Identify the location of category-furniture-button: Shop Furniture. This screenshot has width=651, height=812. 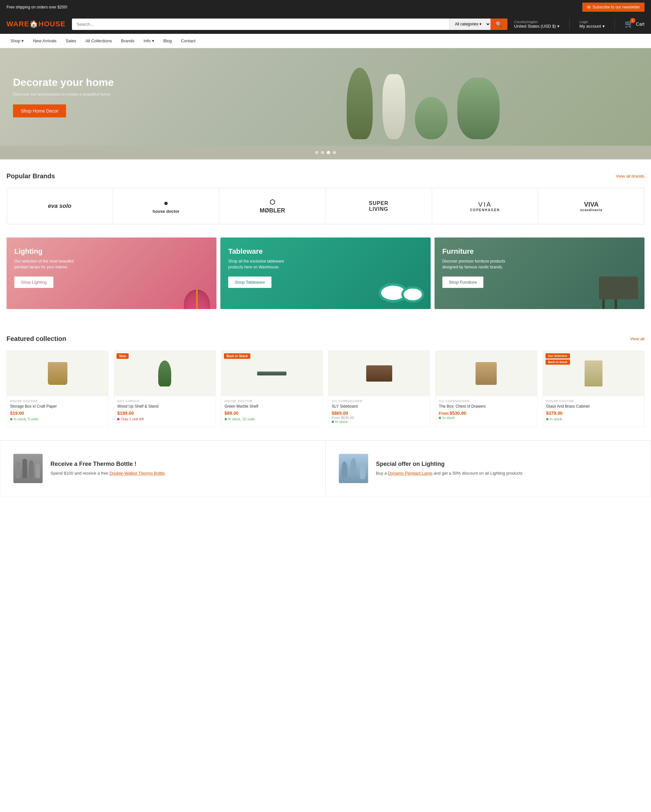
(463, 282).